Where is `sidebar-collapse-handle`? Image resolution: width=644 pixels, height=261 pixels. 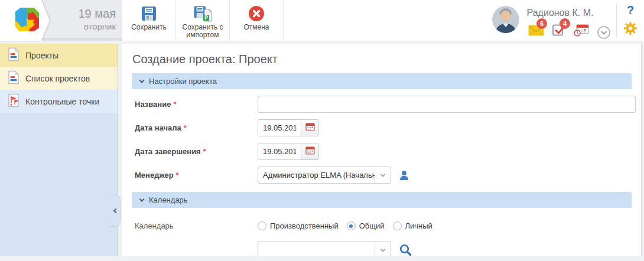 sidebar-collapse-handle is located at coordinates (115, 211).